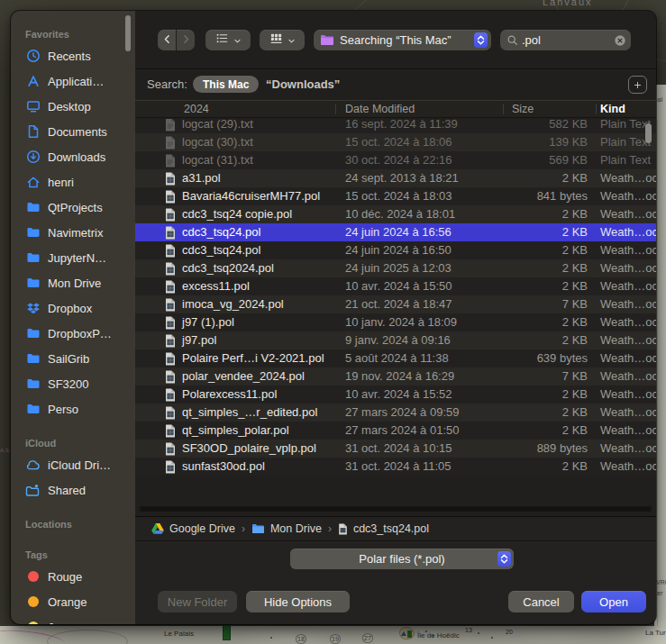 The image size is (666, 644). I want to click on file-name: qt_simples_polar.pol, so click(236, 431).